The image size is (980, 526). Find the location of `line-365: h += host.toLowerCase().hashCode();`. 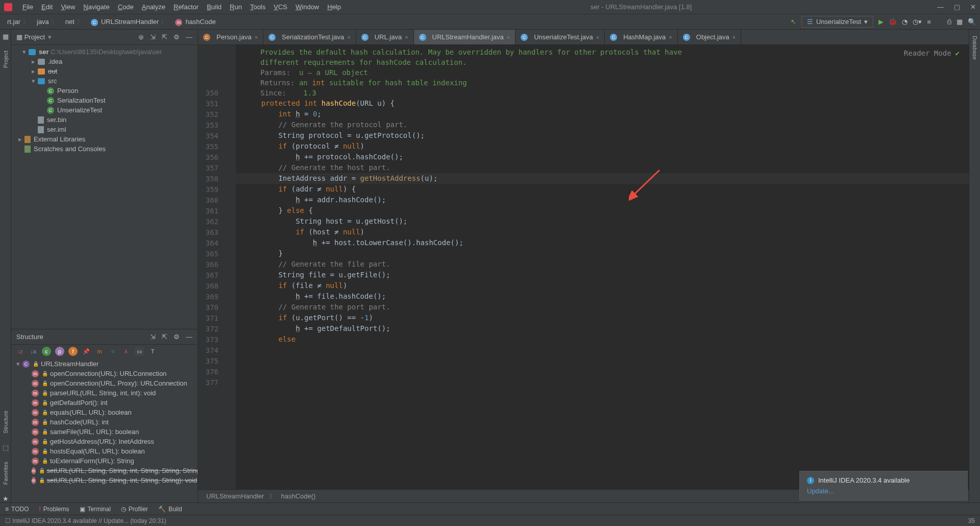

line-365: h += host.toLowerCase().hashCode(); is located at coordinates (602, 243).